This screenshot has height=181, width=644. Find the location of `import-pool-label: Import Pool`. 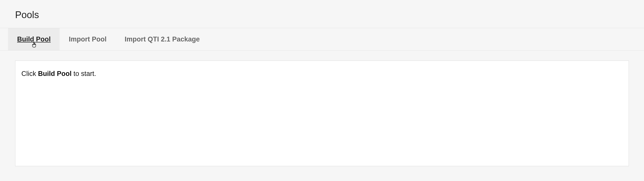

import-pool-label: Import Pool is located at coordinates (88, 39).